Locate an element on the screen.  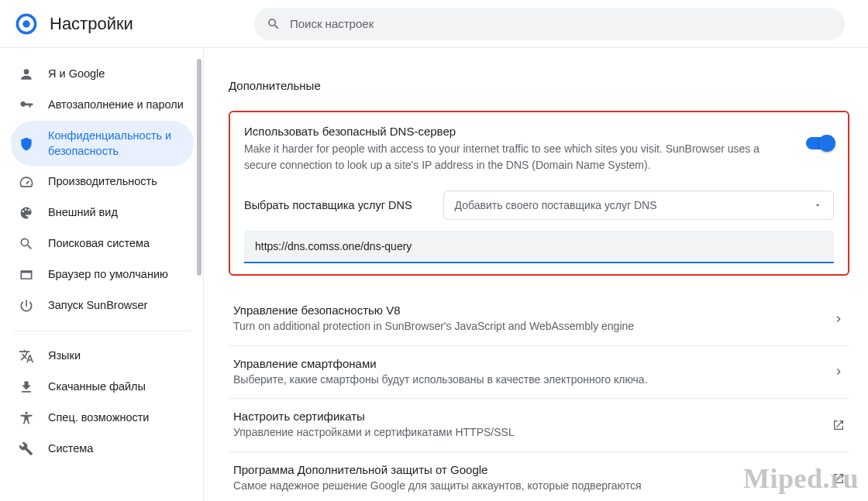
window-icon is located at coordinates (26, 275).